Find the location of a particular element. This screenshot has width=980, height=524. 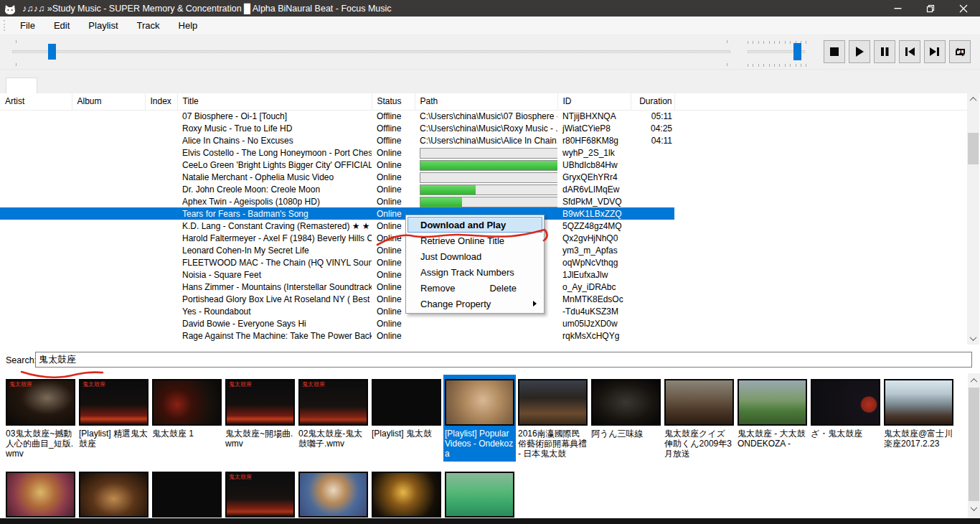

context-menu-item-retrieve-online-title: Retrieve Online Title is located at coordinates (475, 240).